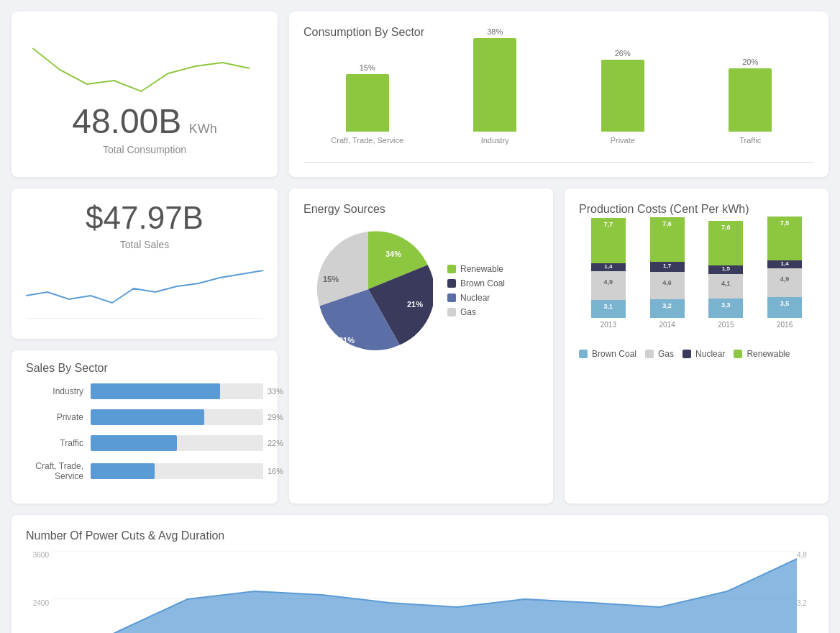 The height and width of the screenshot is (633, 840). I want to click on svg-text: 34%, so click(393, 254).